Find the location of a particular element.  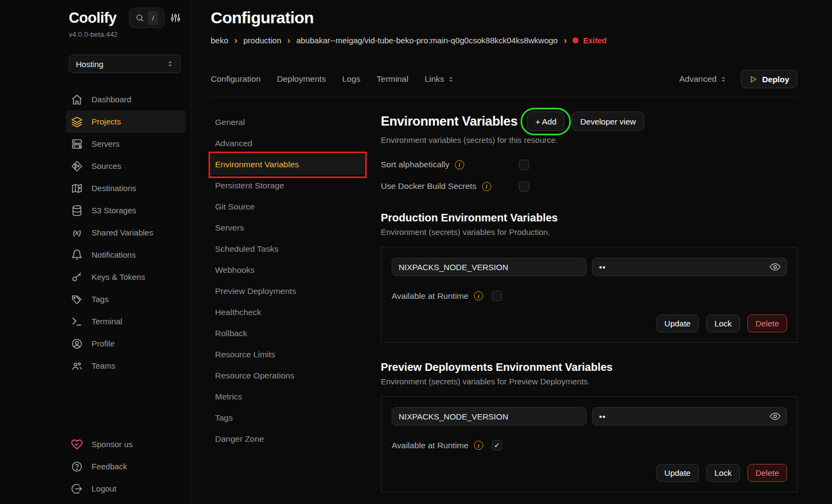

breadcrumb-resource: abubakar--meigag/vid-tube-beko-pro:main-… is located at coordinates (427, 40).